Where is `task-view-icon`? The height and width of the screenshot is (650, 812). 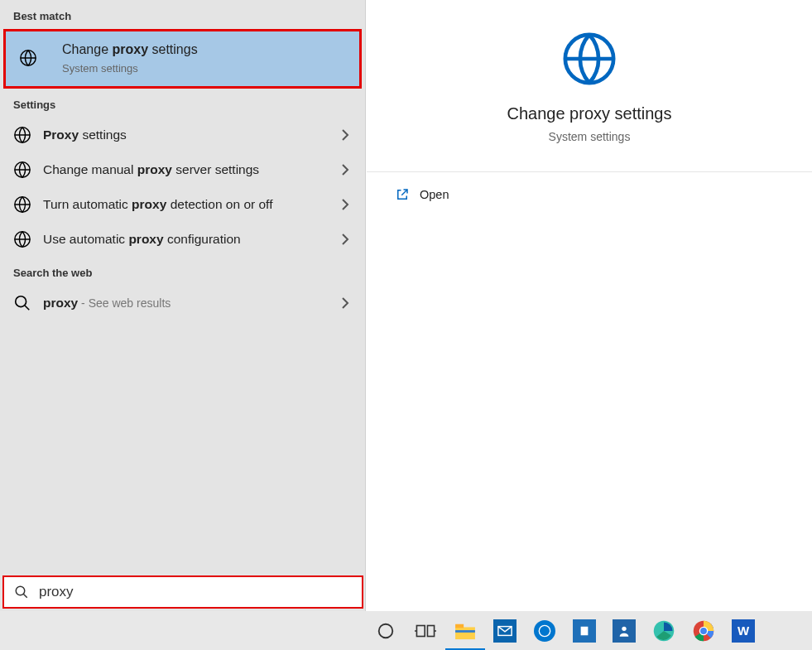 task-view-icon is located at coordinates (425, 631).